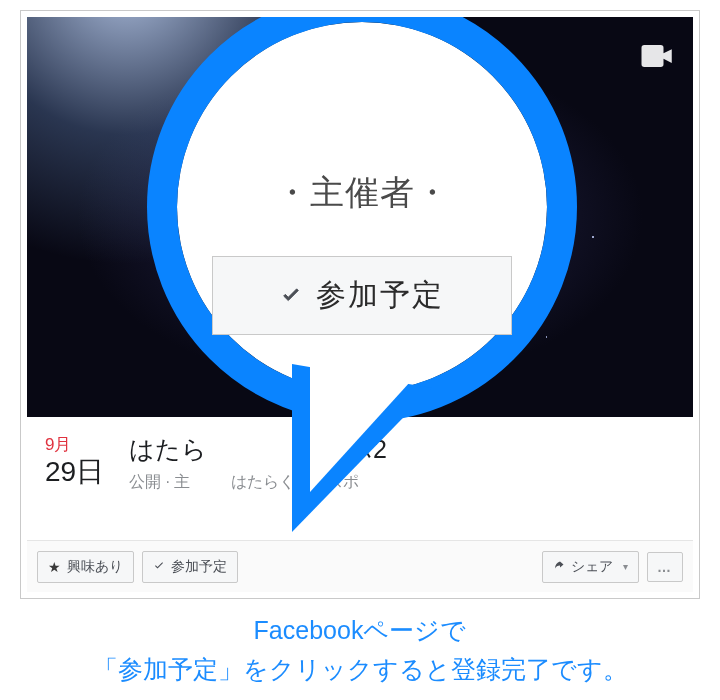 The height and width of the screenshot is (700, 720). Describe the element at coordinates (559, 567) in the screenshot. I see `share-icon` at that location.